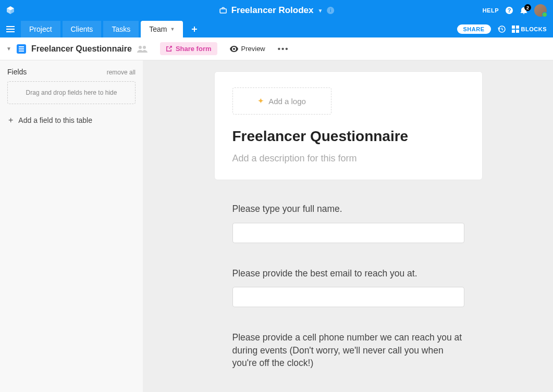 The width and height of the screenshot is (553, 392). What do you see at coordinates (330, 10) in the screenshot?
I see `info-icon: i` at bounding box center [330, 10].